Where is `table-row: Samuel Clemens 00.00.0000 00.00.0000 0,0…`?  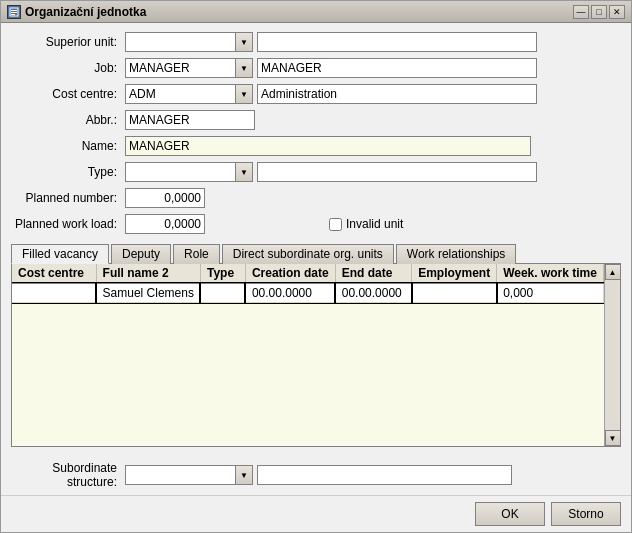 table-row: Samuel Clemens 00.00.0000 00.00.0000 0,0… is located at coordinates (308, 293).